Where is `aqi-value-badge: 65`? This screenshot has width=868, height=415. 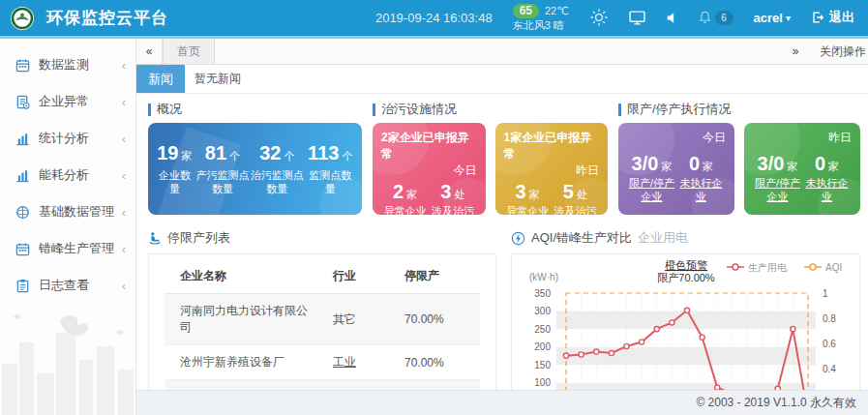
aqi-value-badge: 65 is located at coordinates (526, 12).